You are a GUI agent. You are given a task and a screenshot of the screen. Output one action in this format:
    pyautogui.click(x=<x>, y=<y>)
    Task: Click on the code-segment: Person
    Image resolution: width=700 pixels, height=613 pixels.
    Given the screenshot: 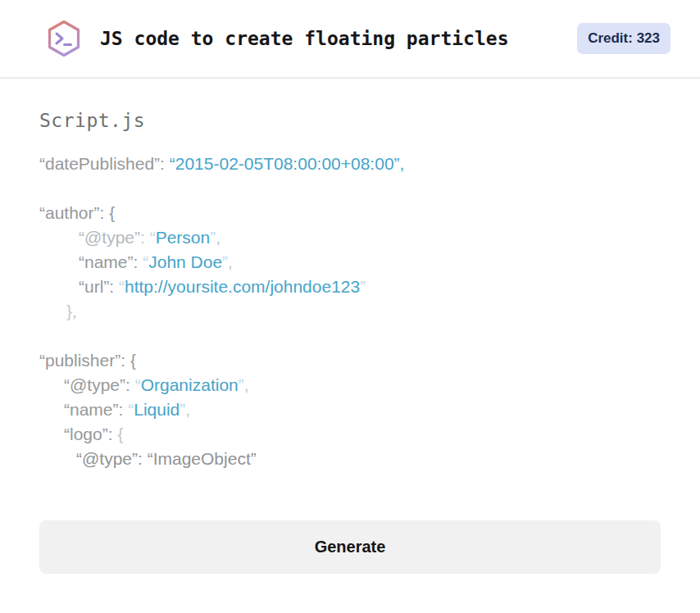 What is the action you would take?
    pyautogui.click(x=184, y=238)
    